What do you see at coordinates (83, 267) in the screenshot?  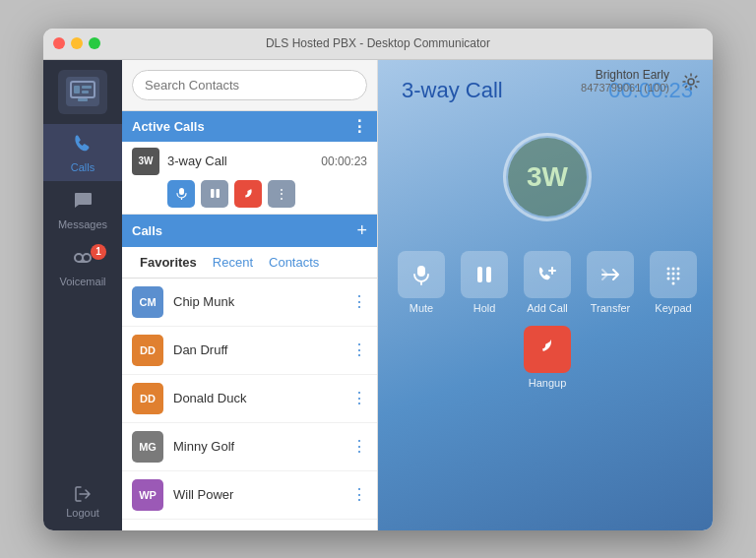 I see `sidebar-item-voicemail: 1 Voicemail` at bounding box center [83, 267].